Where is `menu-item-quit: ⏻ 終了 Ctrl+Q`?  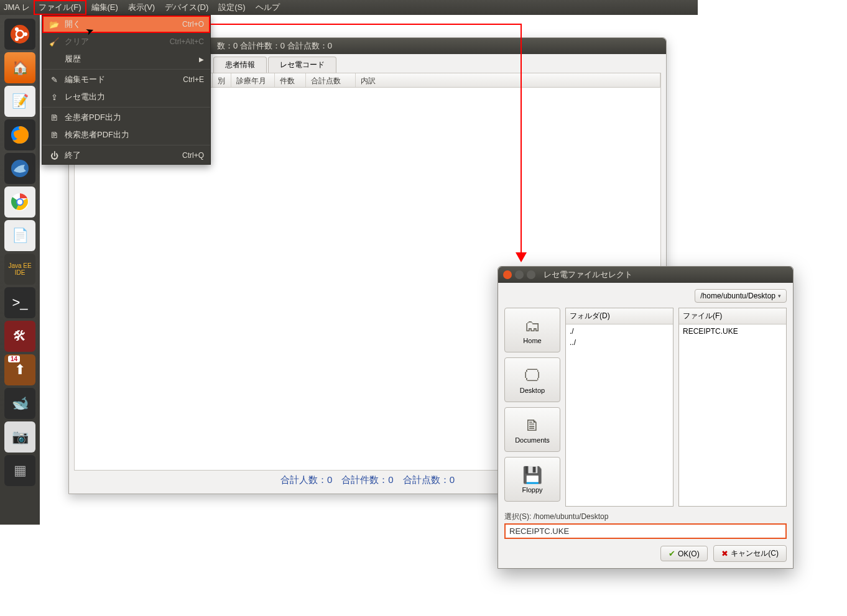 menu-item-quit: ⏻ 終了 Ctrl+Q is located at coordinates (126, 155).